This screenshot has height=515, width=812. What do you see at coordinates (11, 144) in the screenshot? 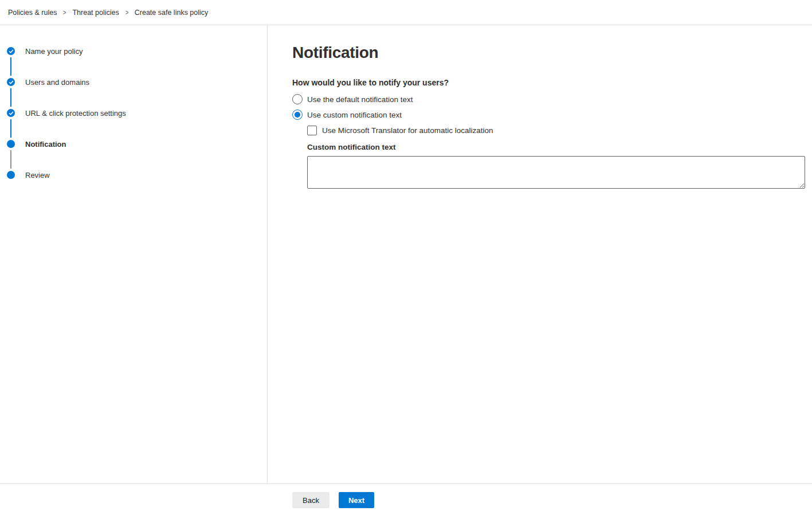
I see `step-current-icon` at bounding box center [11, 144].